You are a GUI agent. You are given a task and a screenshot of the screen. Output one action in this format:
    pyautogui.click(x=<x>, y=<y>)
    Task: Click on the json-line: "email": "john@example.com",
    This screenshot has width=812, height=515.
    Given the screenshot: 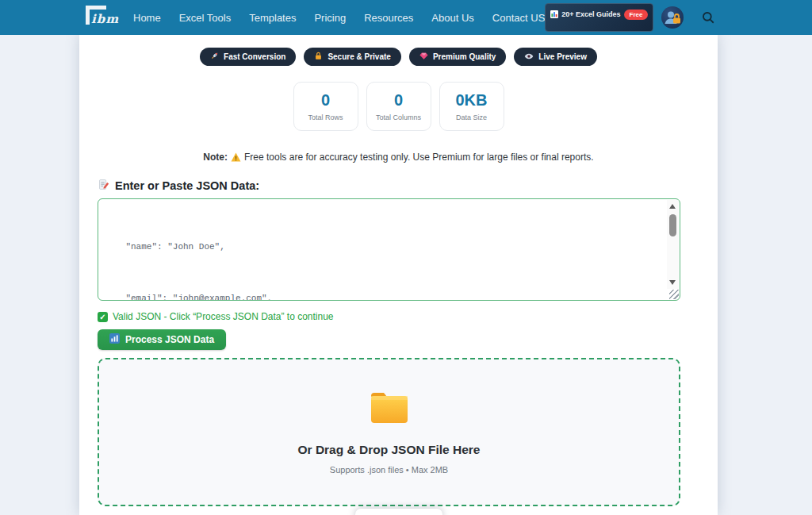 What is the action you would take?
    pyautogui.click(x=384, y=296)
    